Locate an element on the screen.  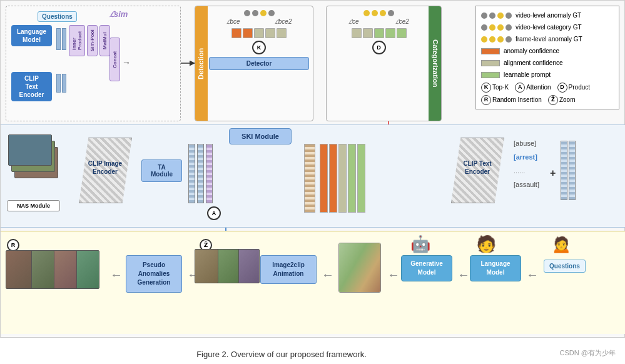
product-circle: D is located at coordinates (379, 48).